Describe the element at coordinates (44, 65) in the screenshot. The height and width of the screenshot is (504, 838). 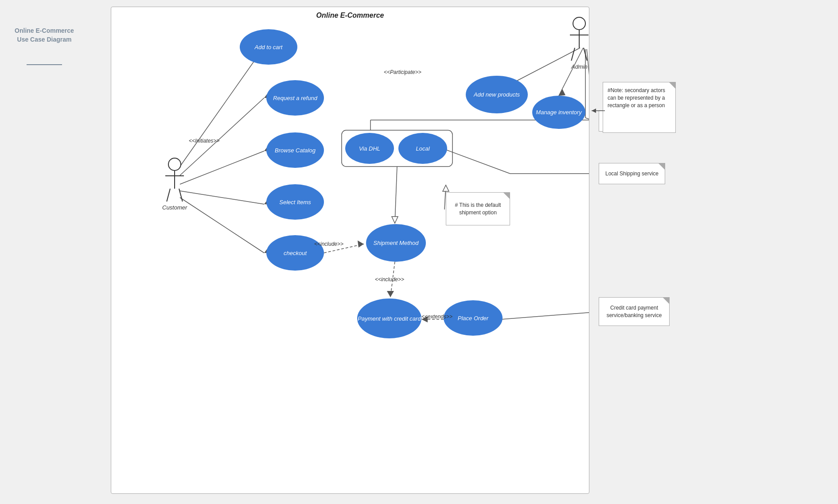
I see `sidebar-divider` at that location.